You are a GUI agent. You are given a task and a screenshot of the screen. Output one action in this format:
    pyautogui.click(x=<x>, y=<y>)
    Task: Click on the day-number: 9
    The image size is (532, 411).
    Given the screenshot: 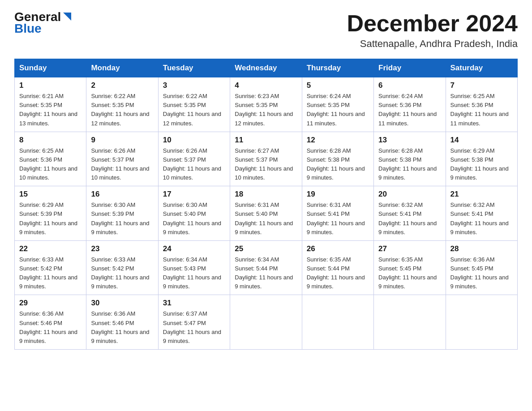 What is the action you would take?
    pyautogui.click(x=122, y=140)
    